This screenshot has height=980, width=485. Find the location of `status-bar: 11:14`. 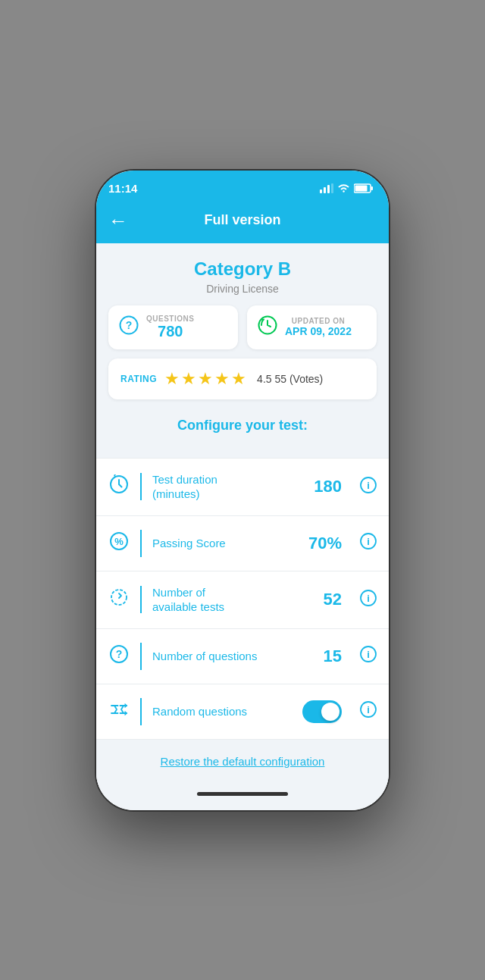

status-bar: 11:14 is located at coordinates (242, 187).